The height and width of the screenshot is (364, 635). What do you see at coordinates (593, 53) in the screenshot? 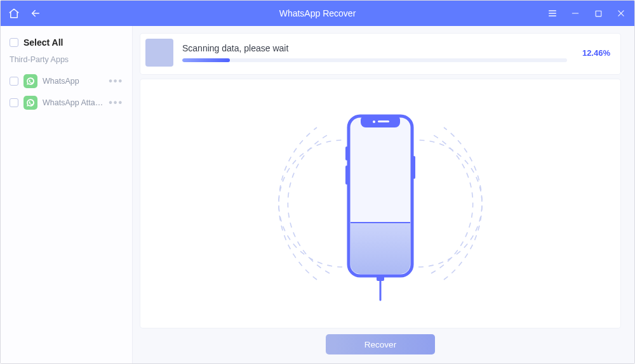
I see `progress-percent: 12.46%` at bounding box center [593, 53].